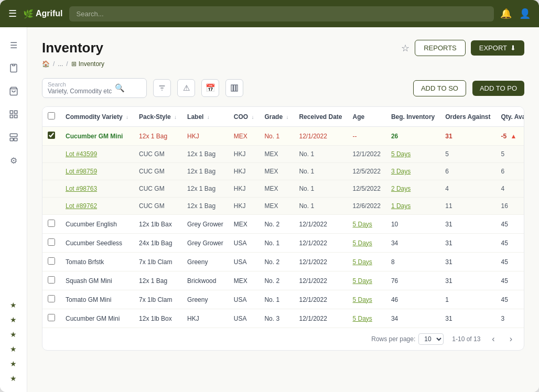 Image resolution: width=539 pixels, height=392 pixels. I want to click on breadcrumb-home-icon: 🏠, so click(46, 64).